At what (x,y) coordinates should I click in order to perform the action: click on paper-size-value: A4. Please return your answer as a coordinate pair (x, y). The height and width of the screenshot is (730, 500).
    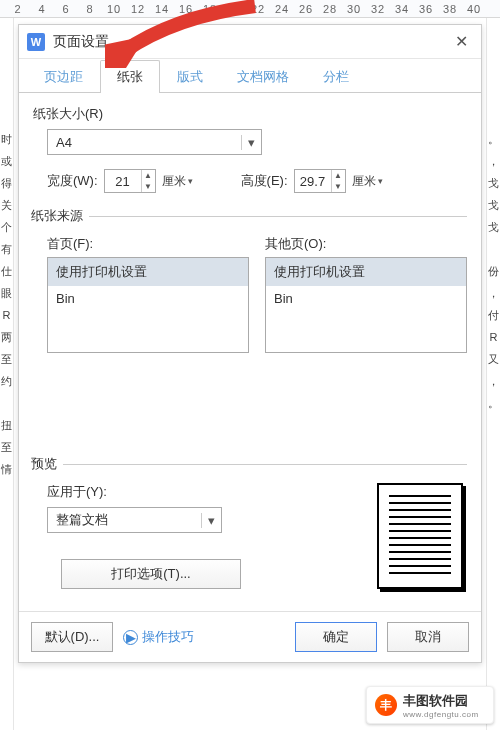
    Looking at the image, I should click on (144, 142).